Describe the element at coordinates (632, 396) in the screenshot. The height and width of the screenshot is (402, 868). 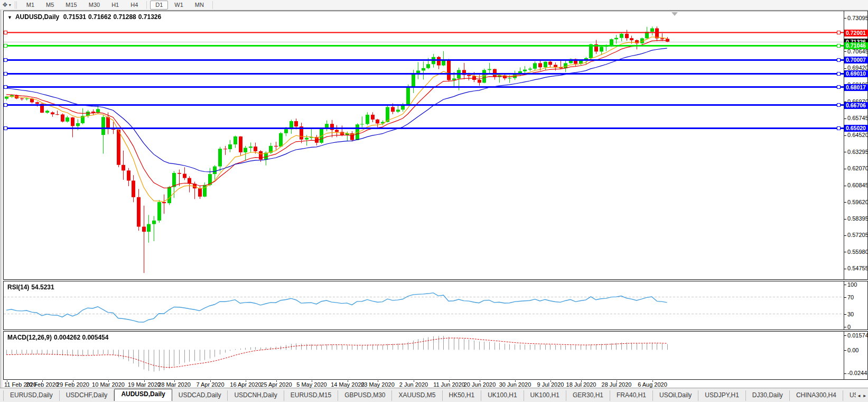
I see `symbol-tab-fra40-h1: FRA40,H1` at that location.